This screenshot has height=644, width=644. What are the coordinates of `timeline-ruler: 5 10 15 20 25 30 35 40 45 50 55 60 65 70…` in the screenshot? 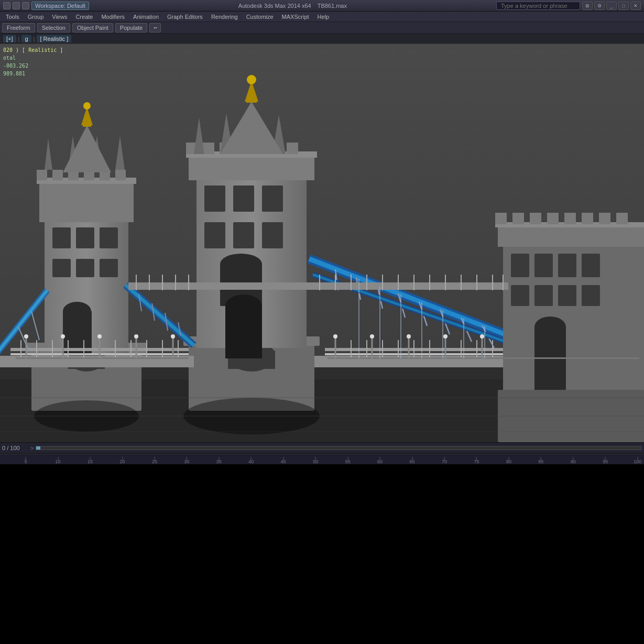 It's located at (322, 459).